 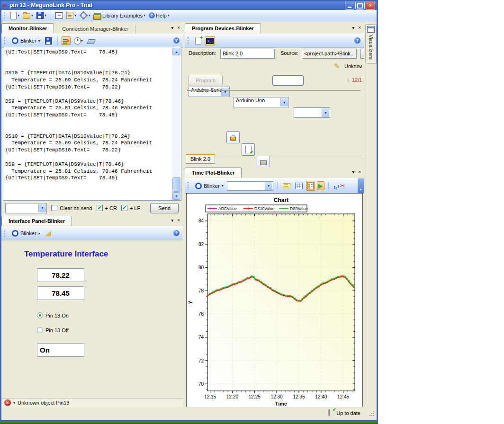 What do you see at coordinates (261, 102) in the screenshot?
I see `board-select: Arduino Uno▼` at bounding box center [261, 102].